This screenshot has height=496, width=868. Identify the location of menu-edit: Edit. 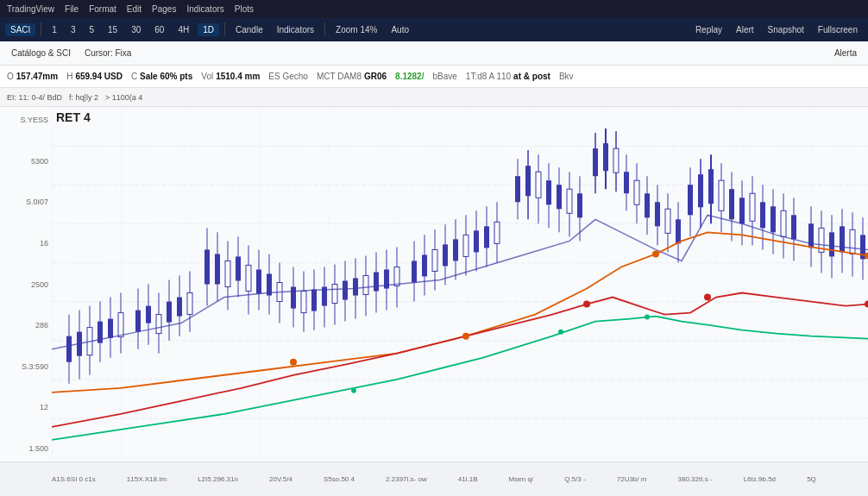
(135, 9).